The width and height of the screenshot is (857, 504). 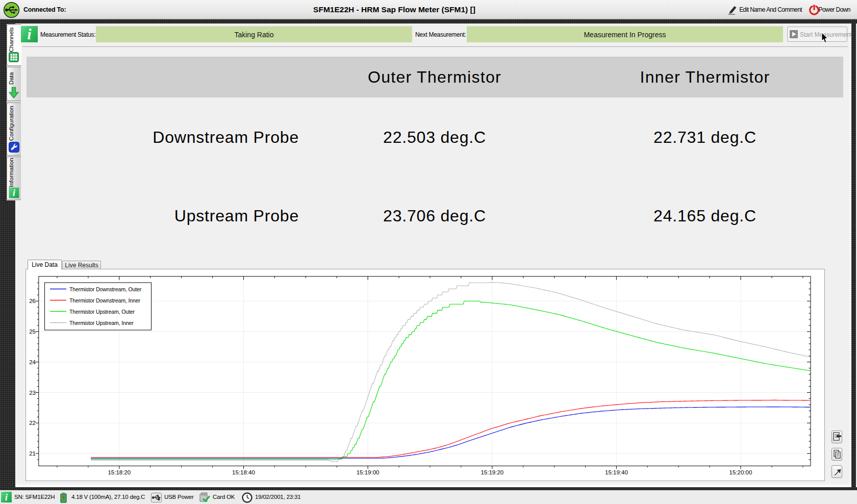 I want to click on svg-text: 15:19:40, so click(x=616, y=472).